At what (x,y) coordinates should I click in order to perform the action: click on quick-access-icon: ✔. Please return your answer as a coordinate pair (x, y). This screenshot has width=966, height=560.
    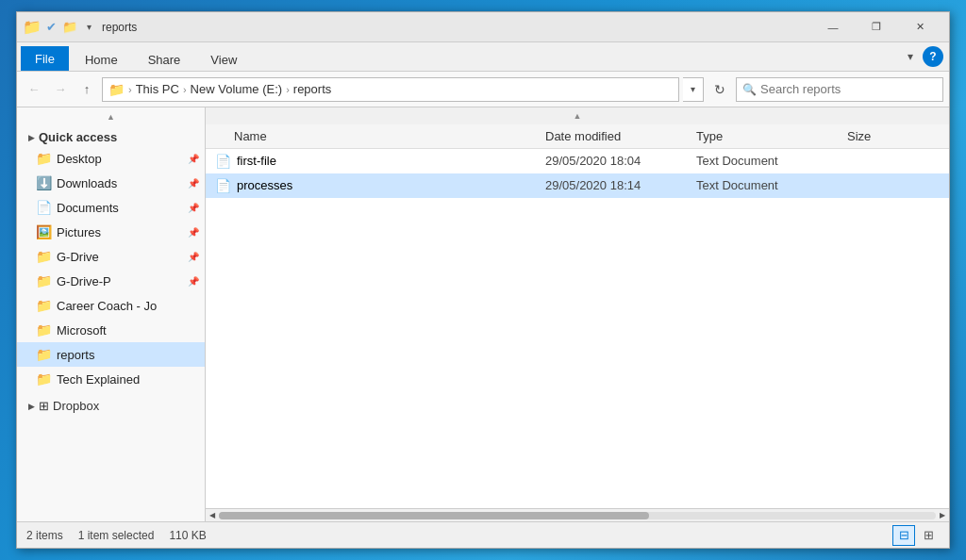
    Looking at the image, I should click on (51, 27).